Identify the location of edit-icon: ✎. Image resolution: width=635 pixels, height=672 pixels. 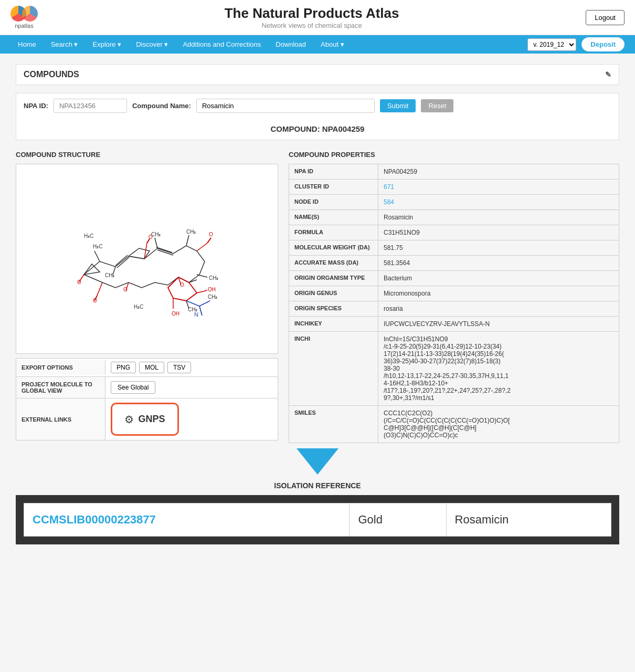
(608, 75).